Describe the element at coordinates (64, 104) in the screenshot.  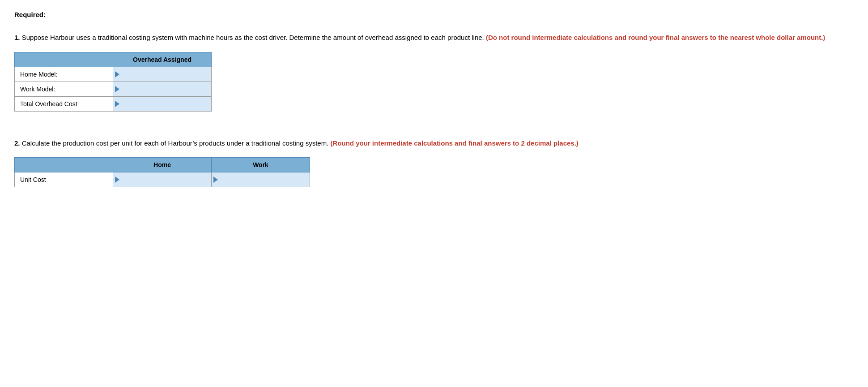
I see `table1-row3-label: Total Overhead Cost` at that location.